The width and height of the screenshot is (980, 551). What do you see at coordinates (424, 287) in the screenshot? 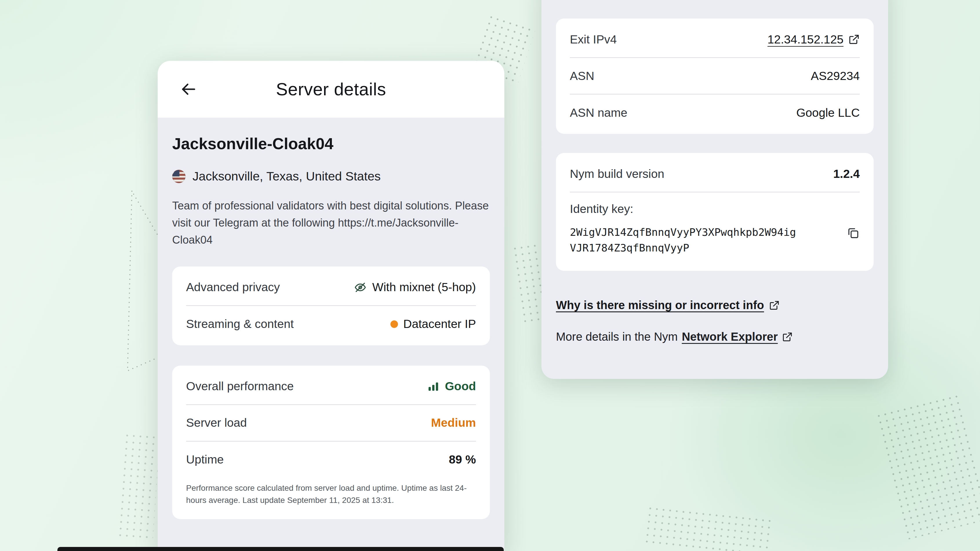
I see `advanced-privacy-value: With mixnet (5-hop)` at bounding box center [424, 287].